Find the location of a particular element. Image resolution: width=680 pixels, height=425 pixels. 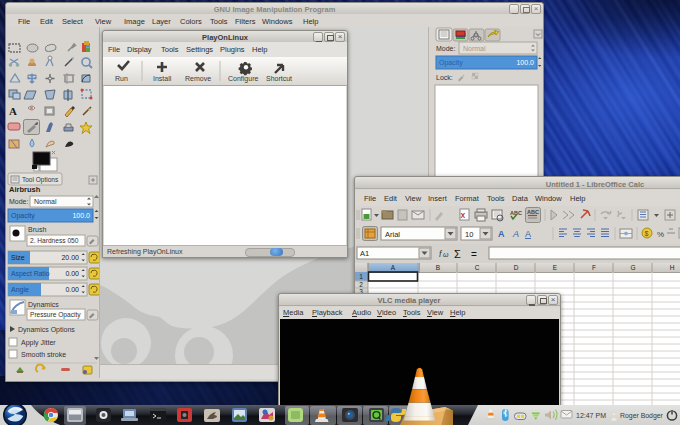

svg-text: Install is located at coordinates (162, 78).